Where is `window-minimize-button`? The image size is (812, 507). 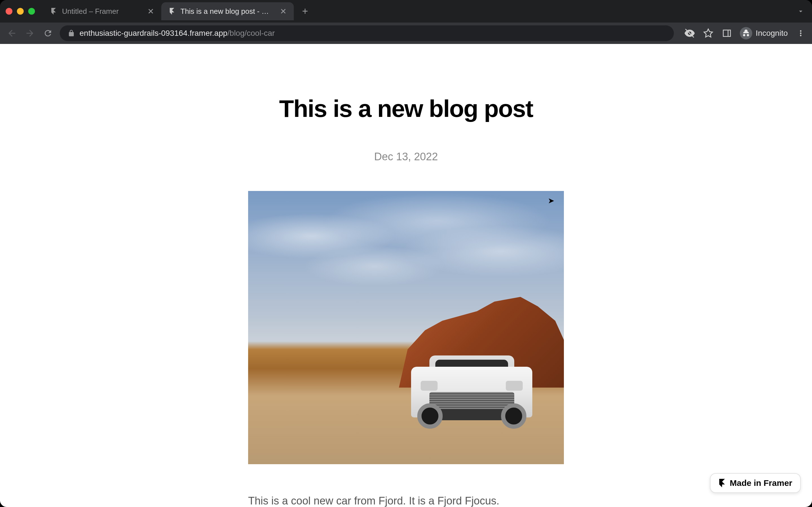 window-minimize-button is located at coordinates (20, 11).